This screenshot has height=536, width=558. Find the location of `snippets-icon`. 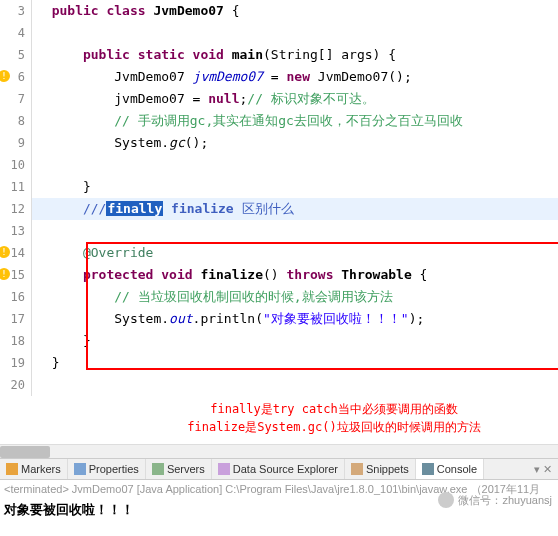

snippets-icon is located at coordinates (357, 469).